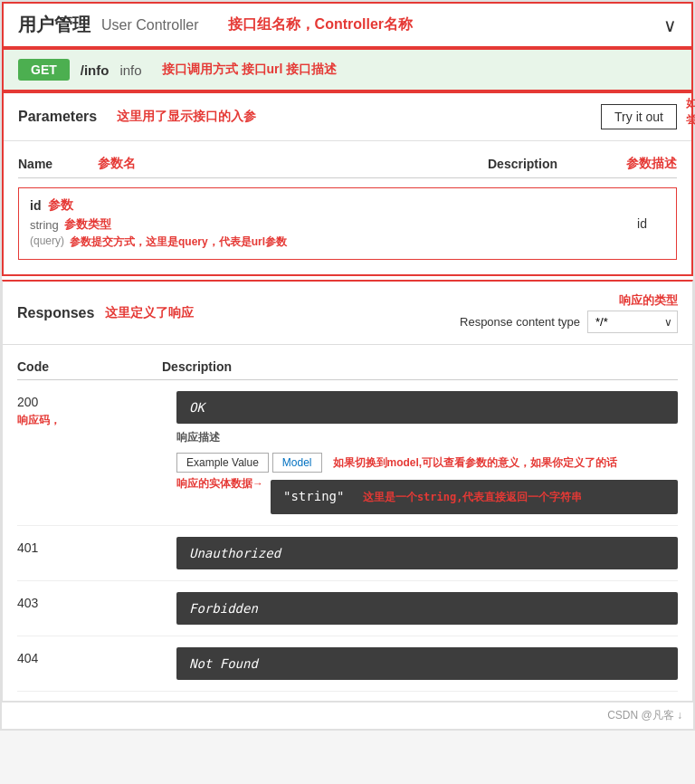 The image size is (695, 784). What do you see at coordinates (150, 25) in the screenshot?
I see `controller-title-en: User Controller` at bounding box center [150, 25].